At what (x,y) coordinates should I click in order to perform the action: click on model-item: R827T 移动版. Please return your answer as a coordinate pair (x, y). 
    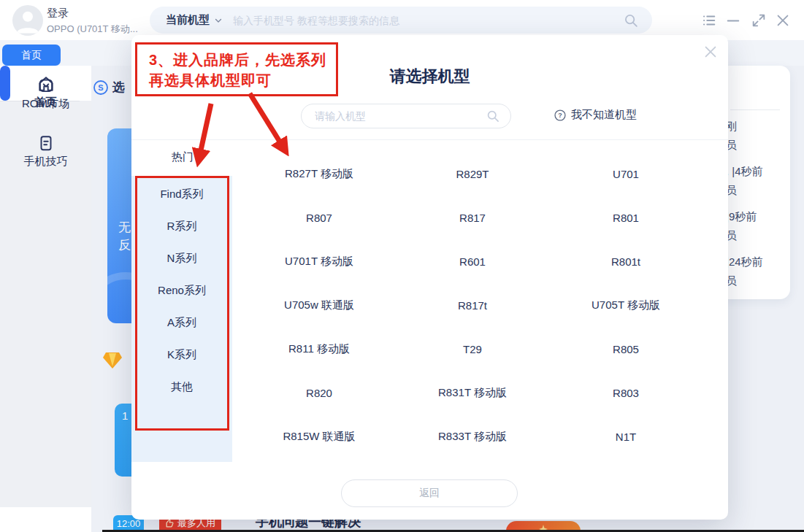
    Looking at the image, I should click on (319, 174).